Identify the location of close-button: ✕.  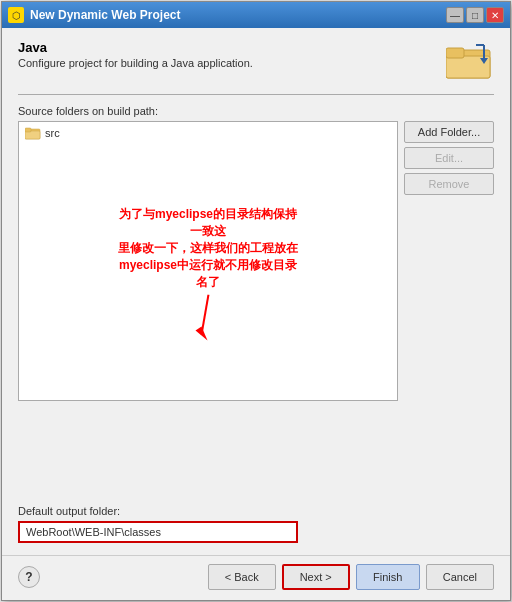
(495, 15).